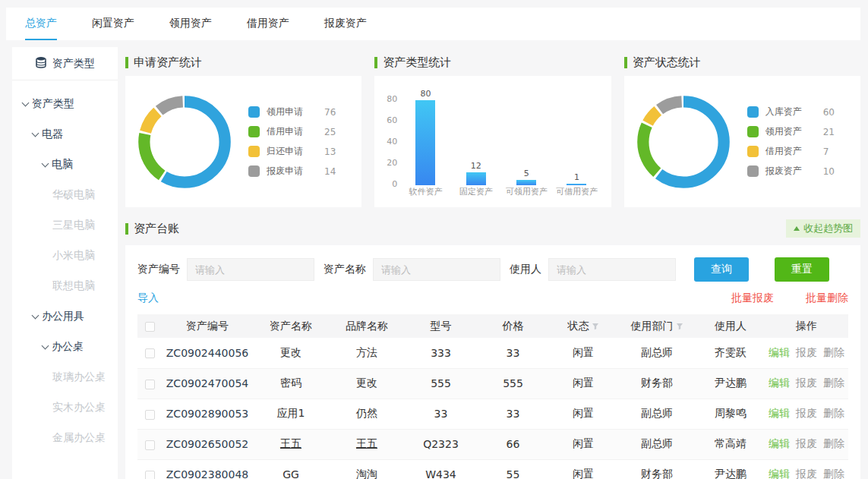 The image size is (868, 479). What do you see at coordinates (152, 228) in the screenshot?
I see `section-title-ledger: 资产台账` at bounding box center [152, 228].